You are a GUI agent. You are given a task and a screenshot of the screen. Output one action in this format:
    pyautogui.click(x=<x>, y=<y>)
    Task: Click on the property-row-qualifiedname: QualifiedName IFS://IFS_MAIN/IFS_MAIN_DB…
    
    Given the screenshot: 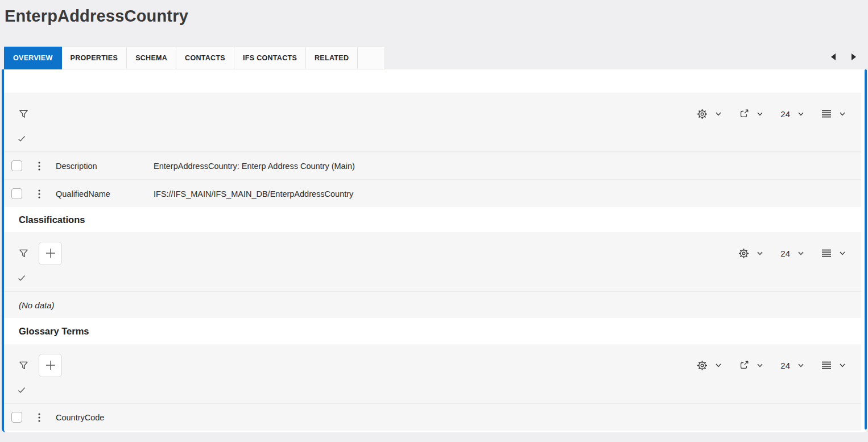 What is the action you would take?
    pyautogui.click(x=432, y=193)
    